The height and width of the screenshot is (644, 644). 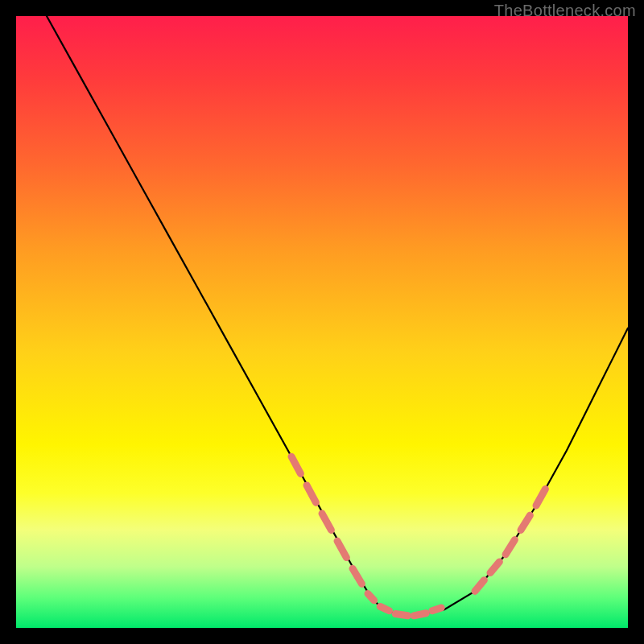 What do you see at coordinates (419, 536) in the screenshot?
I see `highlight-dashes` at bounding box center [419, 536].